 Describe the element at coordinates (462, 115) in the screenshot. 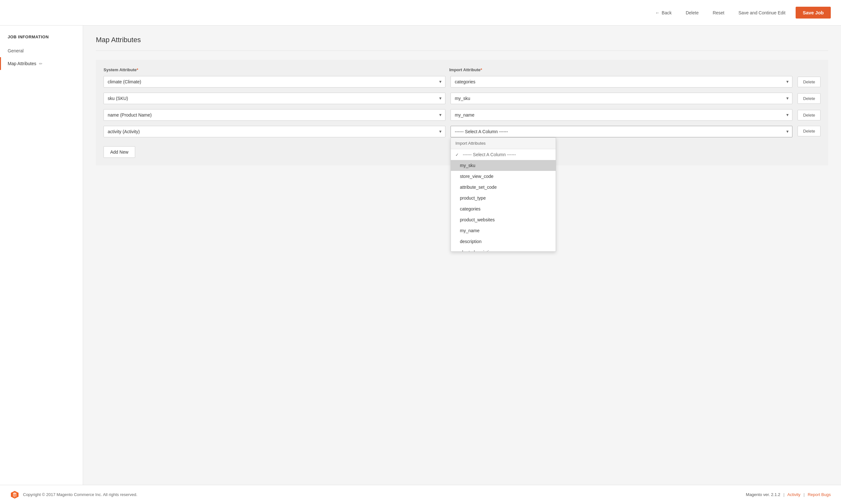

I see `table-row: name (Product Name) ▼ my_name ▼ Delete` at that location.